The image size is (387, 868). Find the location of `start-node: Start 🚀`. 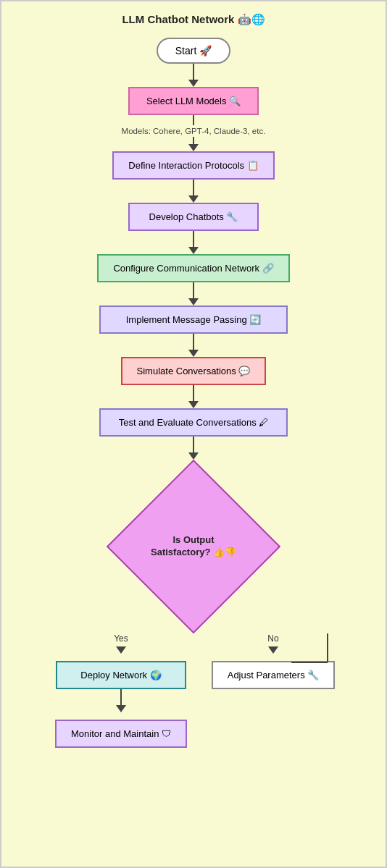

start-node: Start 🚀 is located at coordinates (194, 51).